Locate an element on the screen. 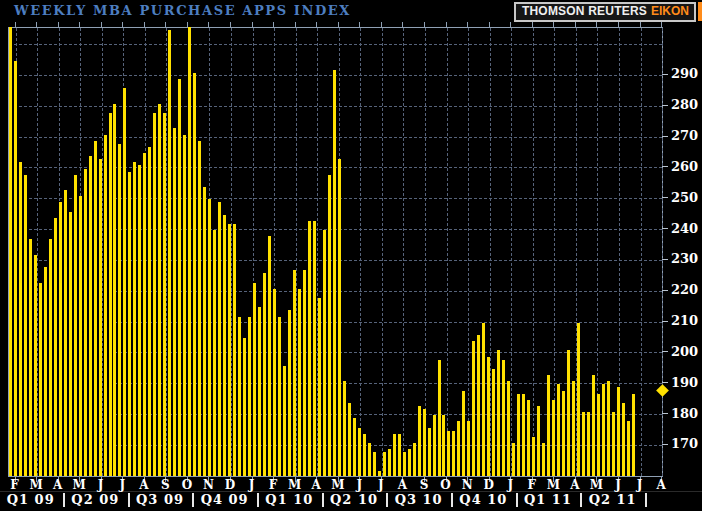 The image size is (702, 511). y-axis-label: 230 is located at coordinates (684, 258).